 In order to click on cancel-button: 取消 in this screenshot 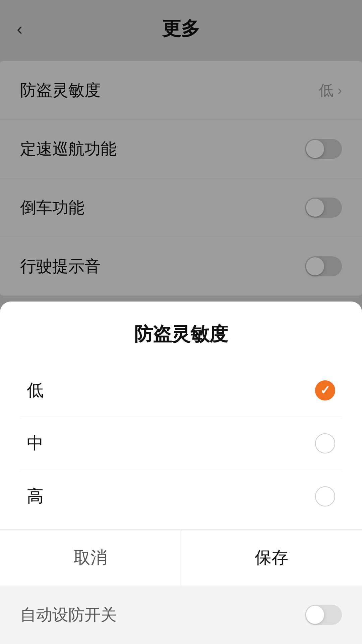, I will do `click(90, 557)`.